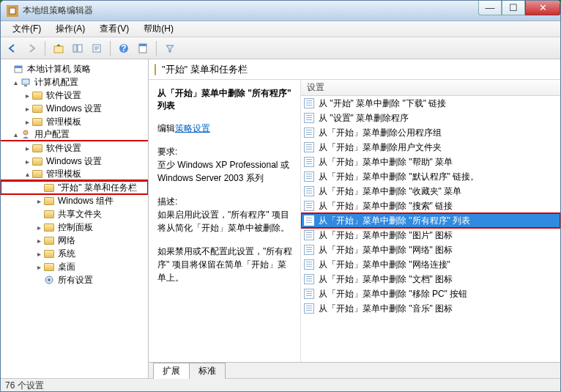 This screenshot has width=561, height=392. I want to click on show-hide-tree-button, so click(78, 48).